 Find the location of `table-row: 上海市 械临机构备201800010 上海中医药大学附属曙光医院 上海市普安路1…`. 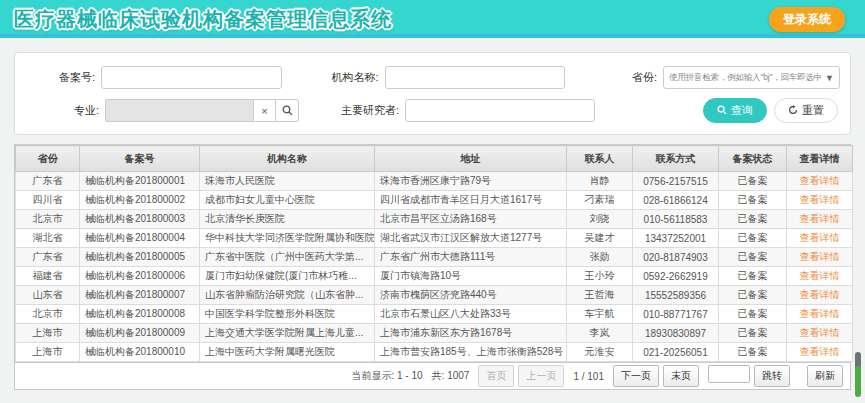

table-row: 上海市 械临机构备201800010 上海中医药大学附属曙光医院 上海市普安路1… is located at coordinates (434, 352).